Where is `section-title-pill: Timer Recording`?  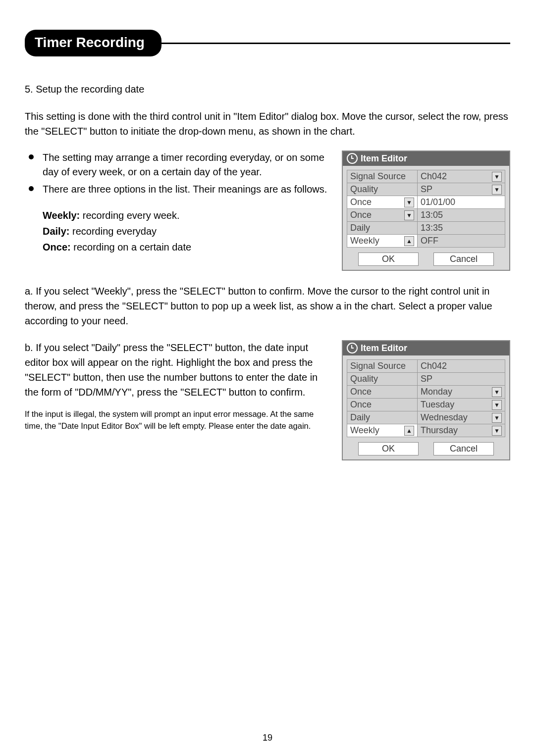
section-title-pill: Timer Recording is located at coordinates (93, 43).